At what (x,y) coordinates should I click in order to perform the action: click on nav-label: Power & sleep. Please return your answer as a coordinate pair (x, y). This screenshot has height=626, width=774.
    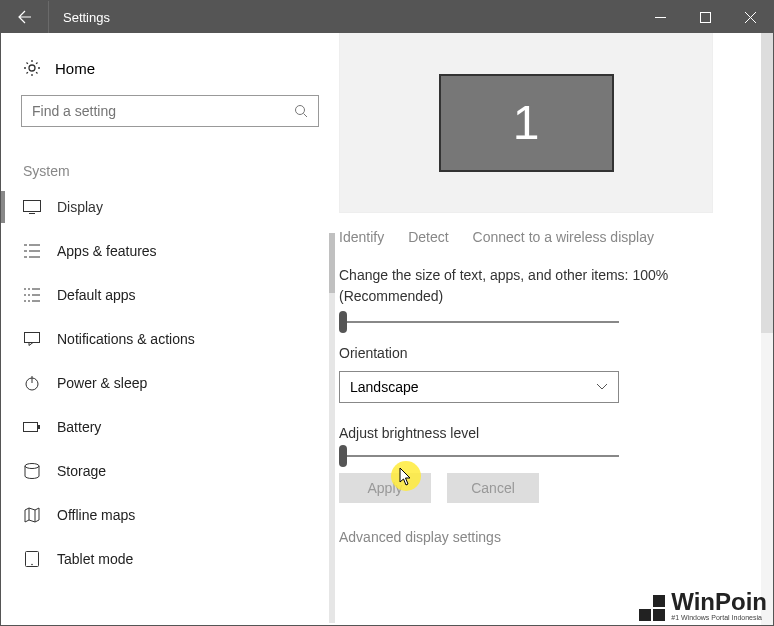
    Looking at the image, I should click on (102, 383).